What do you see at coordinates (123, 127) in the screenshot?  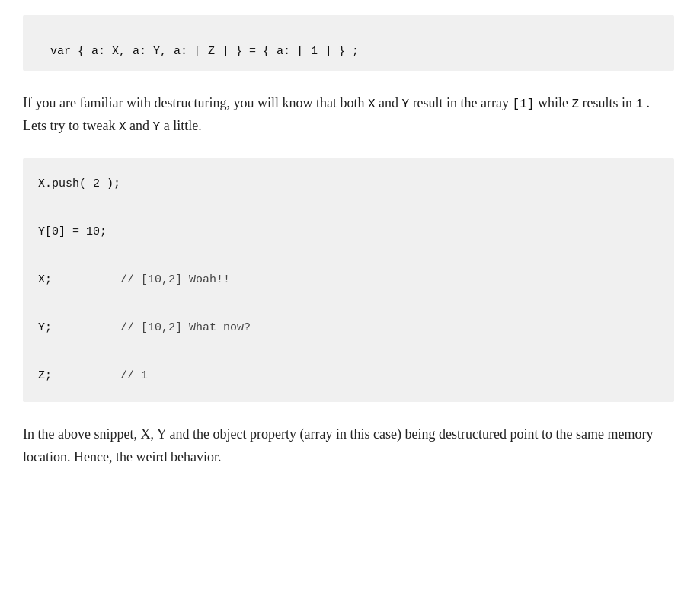 I see `inline-code-x2: X` at bounding box center [123, 127].